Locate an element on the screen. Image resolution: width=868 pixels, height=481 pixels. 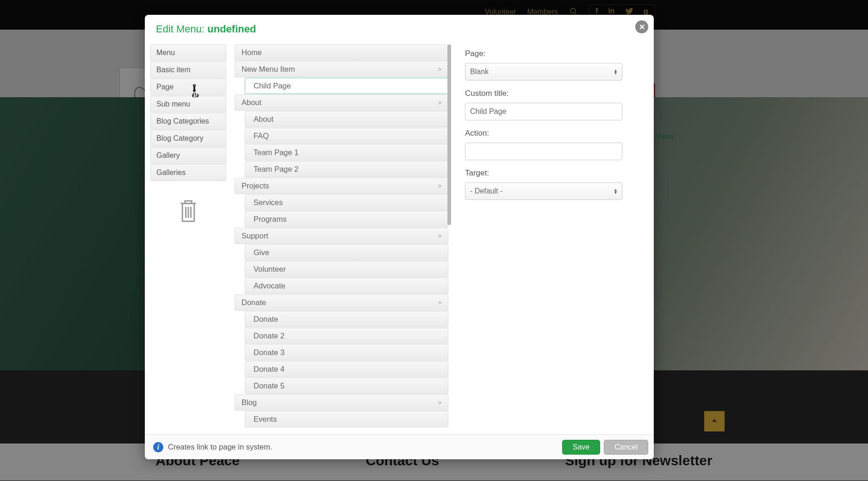
tree-scrollbar-thumb is located at coordinates (449, 135).